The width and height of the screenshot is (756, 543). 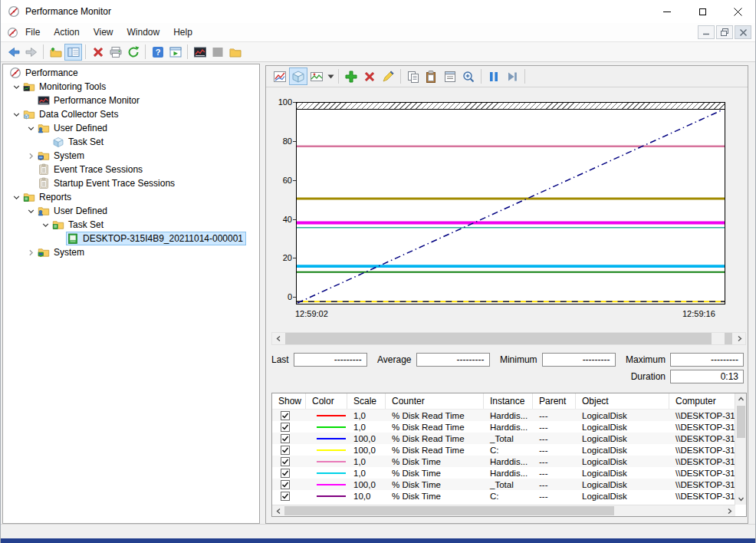 What do you see at coordinates (131, 169) in the screenshot?
I see `tree-item-event-trace-sessions: Event Trace Sessions` at bounding box center [131, 169].